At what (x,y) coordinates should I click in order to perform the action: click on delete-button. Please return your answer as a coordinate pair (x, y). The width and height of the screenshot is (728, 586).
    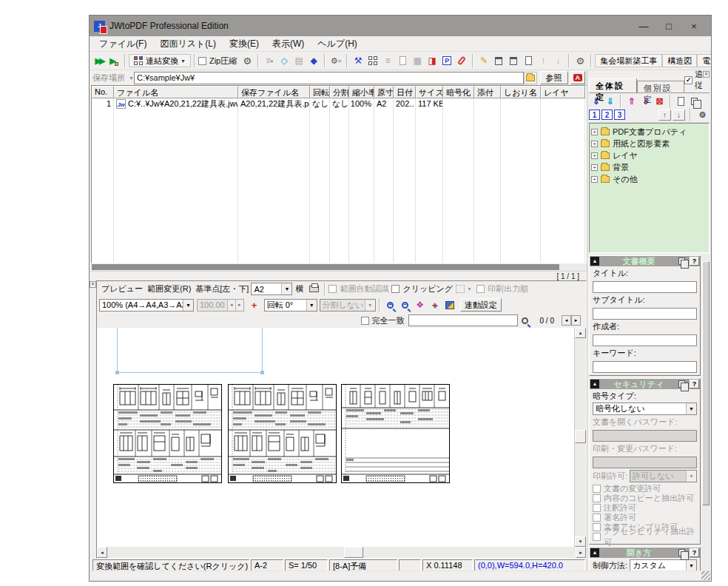
    Looking at the image, I should click on (513, 61).